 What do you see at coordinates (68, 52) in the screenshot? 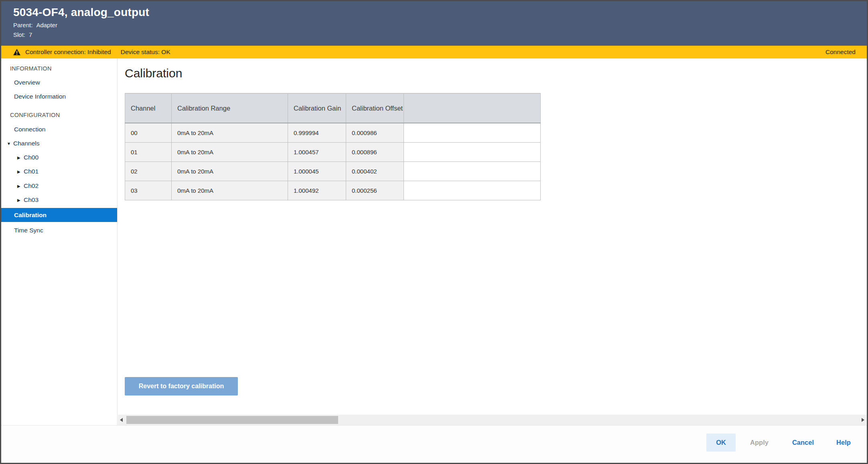
I see `controller-connection-status: Controller connection: Inhibited` at bounding box center [68, 52].